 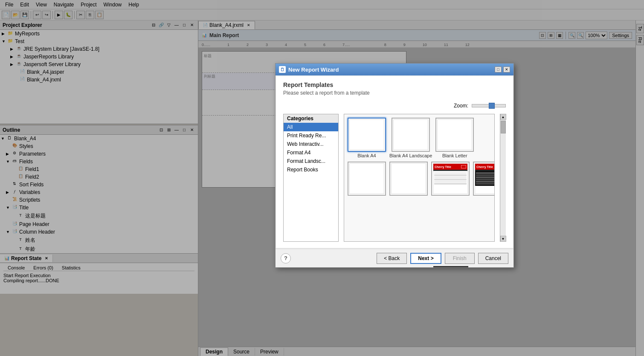 I want to click on template-thumb-cherry2: Cherry Title, so click(x=484, y=179).